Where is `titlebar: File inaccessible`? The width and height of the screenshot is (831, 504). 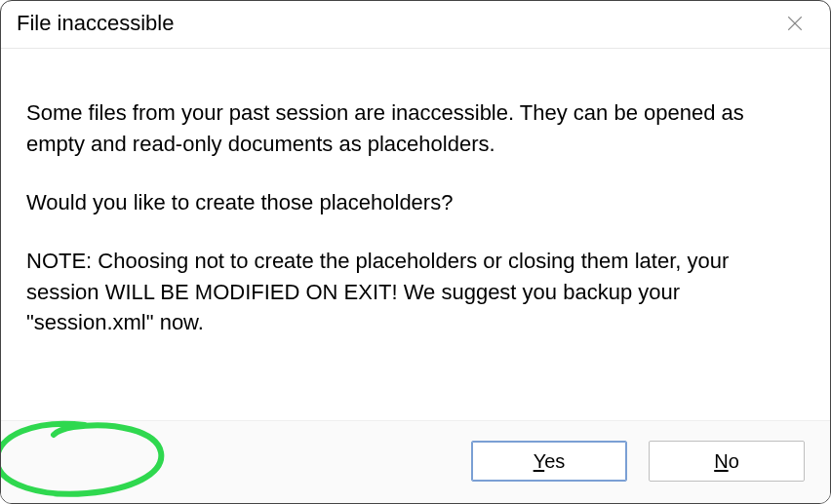 titlebar: File inaccessible is located at coordinates (416, 25).